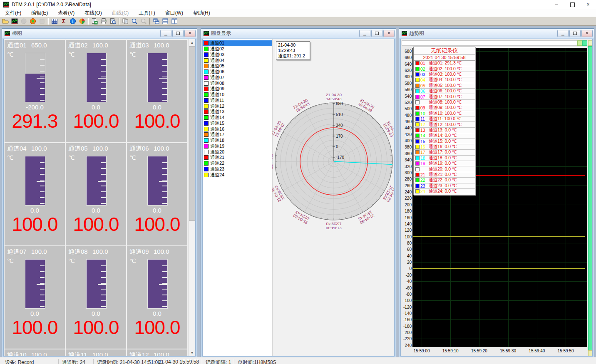 The image size is (596, 364). Describe the element at coordinates (237, 106) in the screenshot. I see `channel-list-item-通道12: 通道12` at that location.